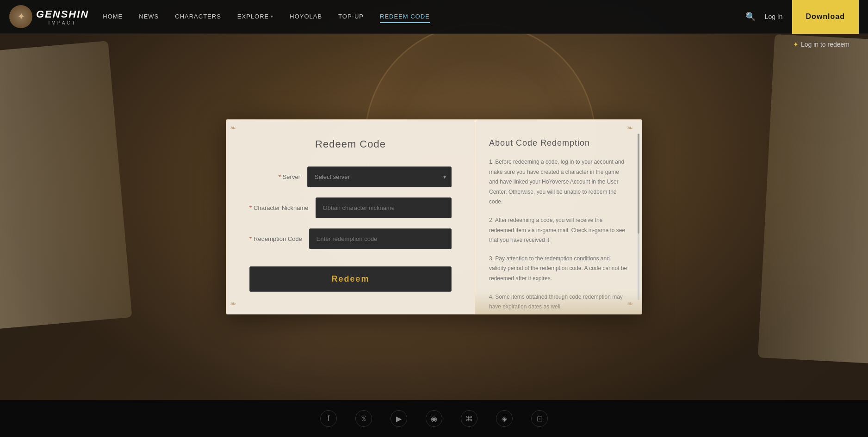 This screenshot has width=868, height=437. What do you see at coordinates (434, 17) in the screenshot?
I see `navbar: ✦ Genshin IMPACT HOME NEWS CHARACTERS EX…` at bounding box center [434, 17].